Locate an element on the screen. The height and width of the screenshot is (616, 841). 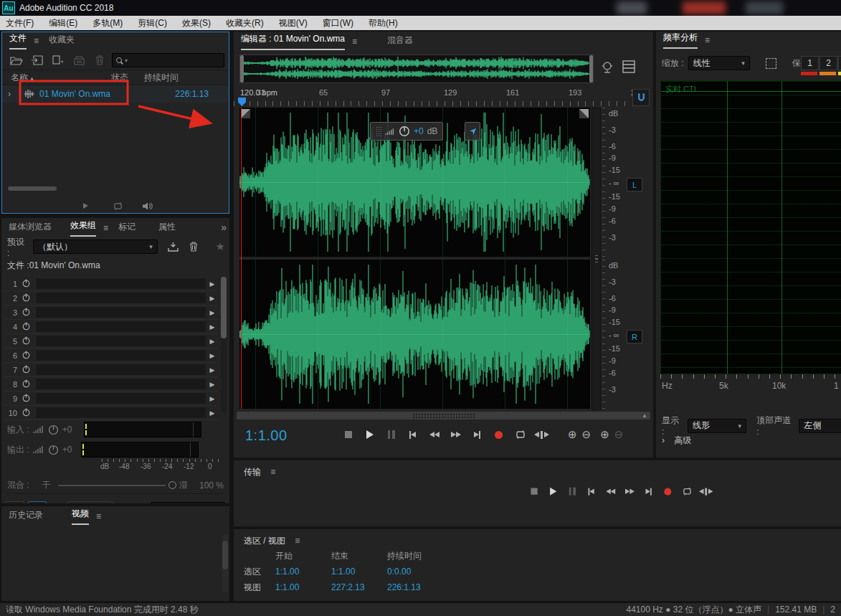
loop-playback-button is located at coordinates (521, 435).